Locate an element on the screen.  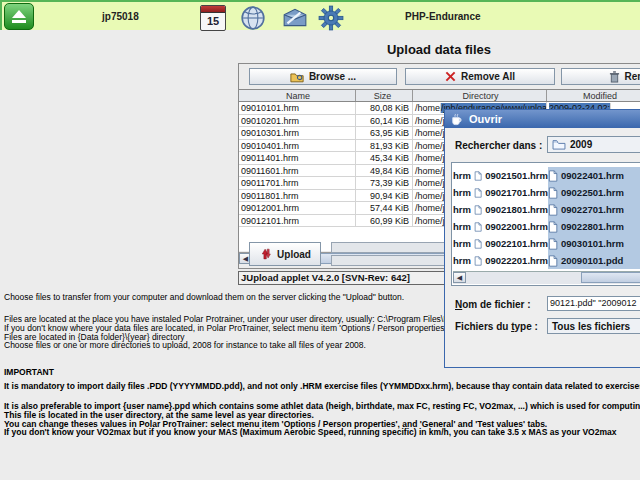
look-in-combobox: 2009 is located at coordinates (594, 144).